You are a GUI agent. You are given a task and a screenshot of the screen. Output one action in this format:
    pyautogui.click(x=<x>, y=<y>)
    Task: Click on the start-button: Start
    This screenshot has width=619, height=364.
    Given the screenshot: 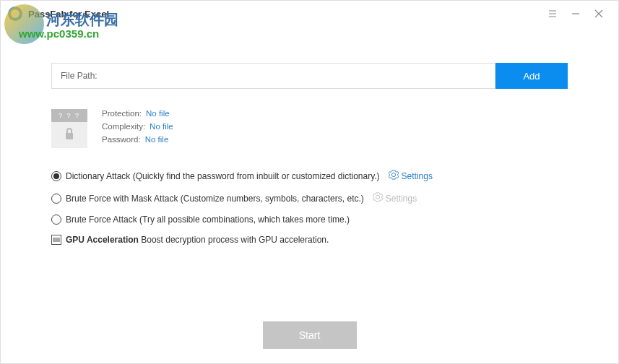 What is the action you would take?
    pyautogui.click(x=310, y=335)
    